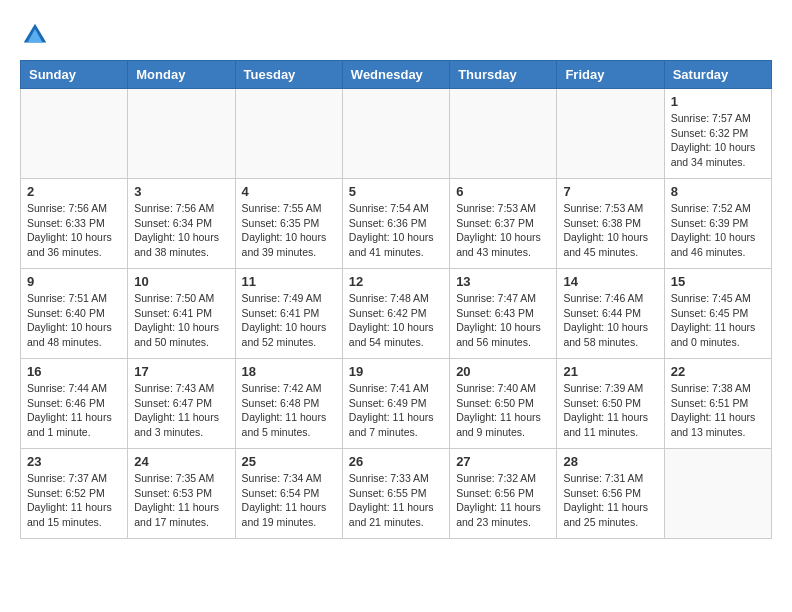  What do you see at coordinates (35, 35) in the screenshot?
I see `logo-icon` at bounding box center [35, 35].